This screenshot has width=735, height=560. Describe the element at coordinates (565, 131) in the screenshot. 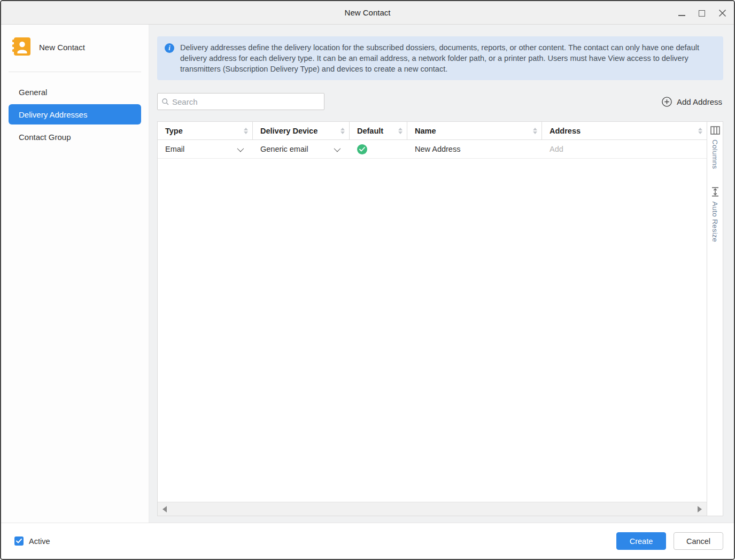

I see `column-label: Address` at that location.